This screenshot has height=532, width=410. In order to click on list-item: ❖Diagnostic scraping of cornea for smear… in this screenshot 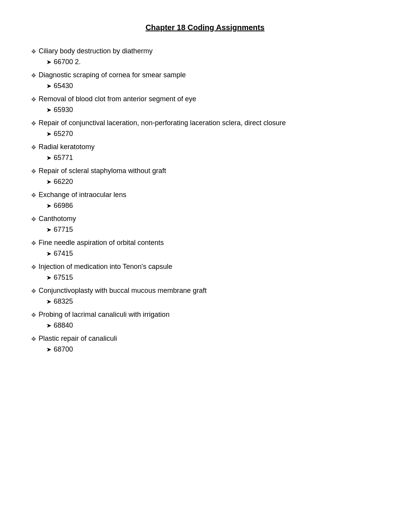, I will do `click(205, 80)`.